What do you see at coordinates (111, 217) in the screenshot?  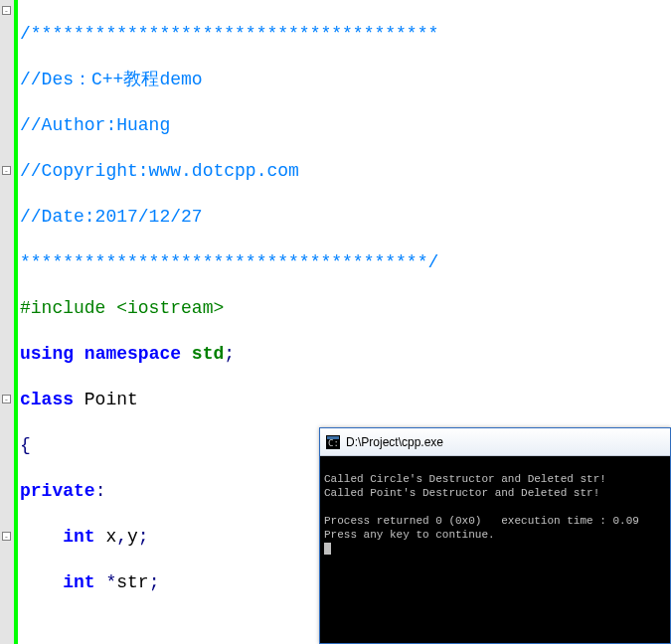 I see `code-comment: //Date:2017/12/27` at bounding box center [111, 217].